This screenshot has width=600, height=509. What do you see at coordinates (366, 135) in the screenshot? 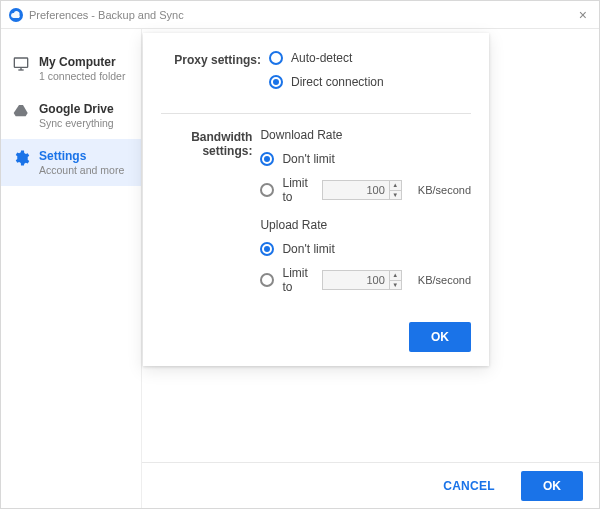
I see `download-rate-title: Download Rate` at bounding box center [366, 135].